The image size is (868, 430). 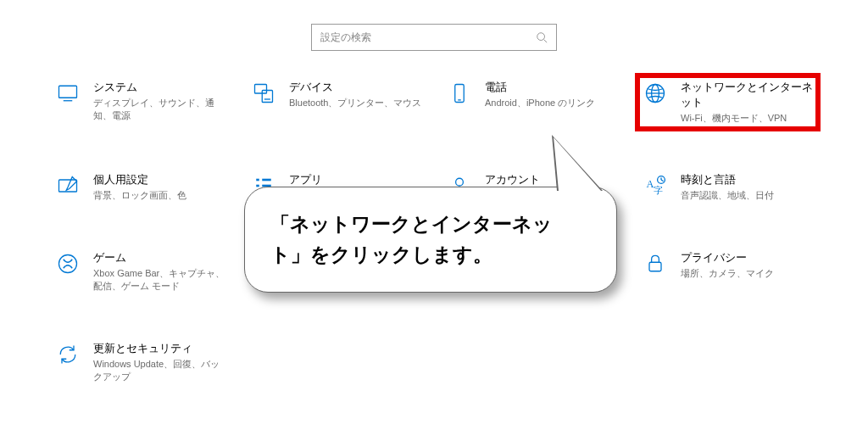 I want to click on tile-desc: Wi-Fi、機内モード、VPN, so click(x=748, y=119).